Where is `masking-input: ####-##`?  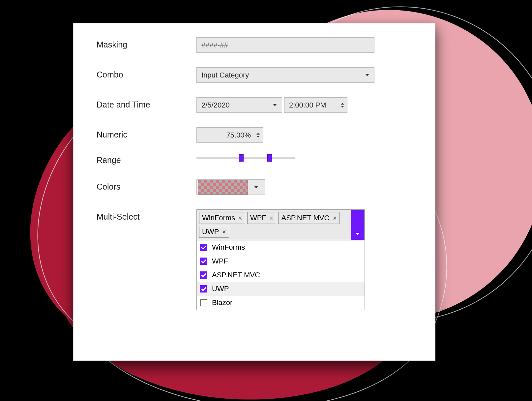
masking-input: ####-## is located at coordinates (285, 45).